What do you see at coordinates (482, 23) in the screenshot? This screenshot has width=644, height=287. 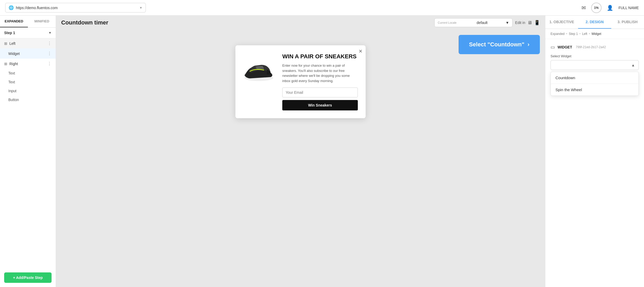 I see `locale-value: default` at bounding box center [482, 23].